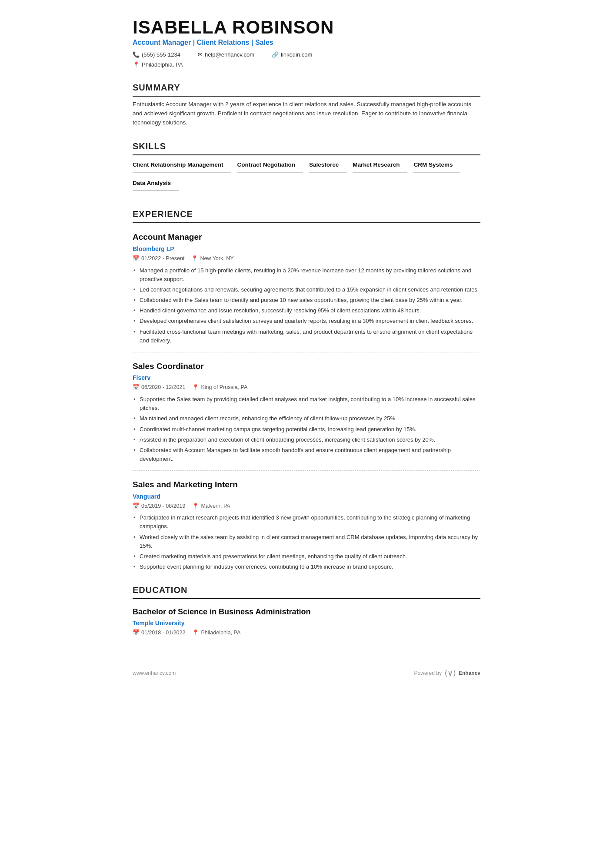  What do you see at coordinates (306, 506) in the screenshot?
I see `job-meta: 📅 05/2019 - 08/2019📍 Malvern, PA` at bounding box center [306, 506].